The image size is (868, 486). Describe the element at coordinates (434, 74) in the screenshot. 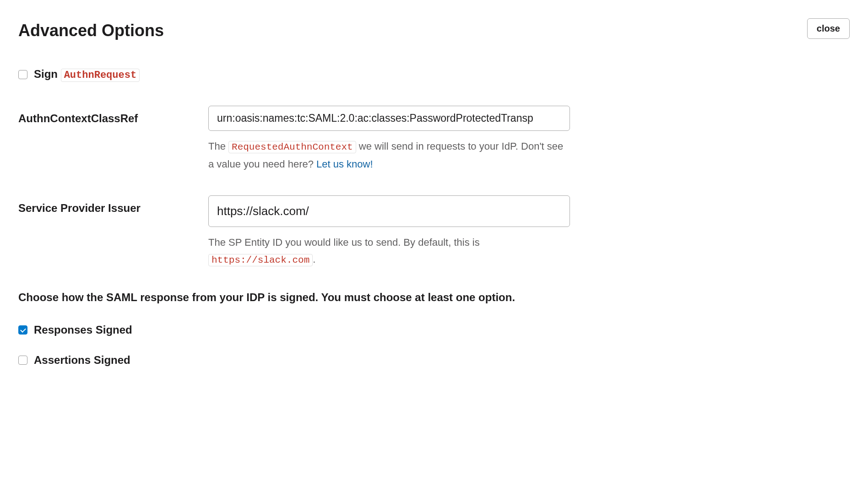

I see `sign-authn-request-row: Sign AuthnRequest` at that location.